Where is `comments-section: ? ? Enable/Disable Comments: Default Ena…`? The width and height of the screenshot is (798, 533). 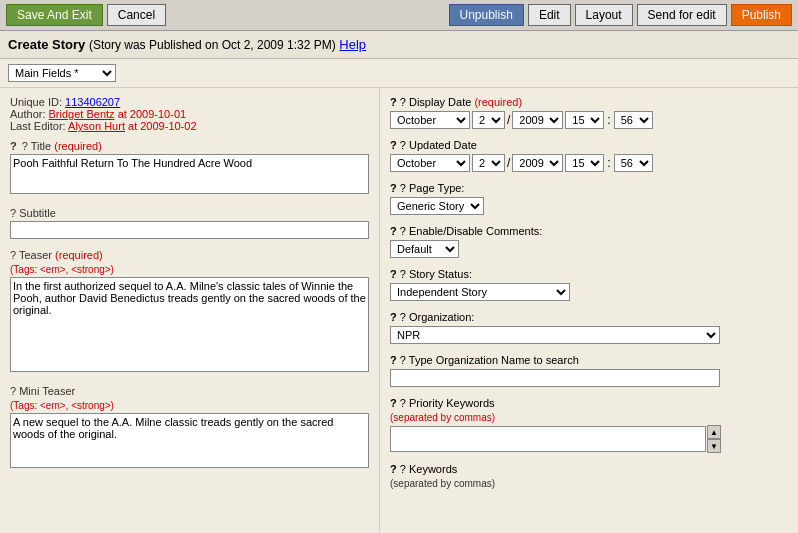
comments-section: ? ? Enable/Disable Comments: Default Ena… is located at coordinates (589, 242).